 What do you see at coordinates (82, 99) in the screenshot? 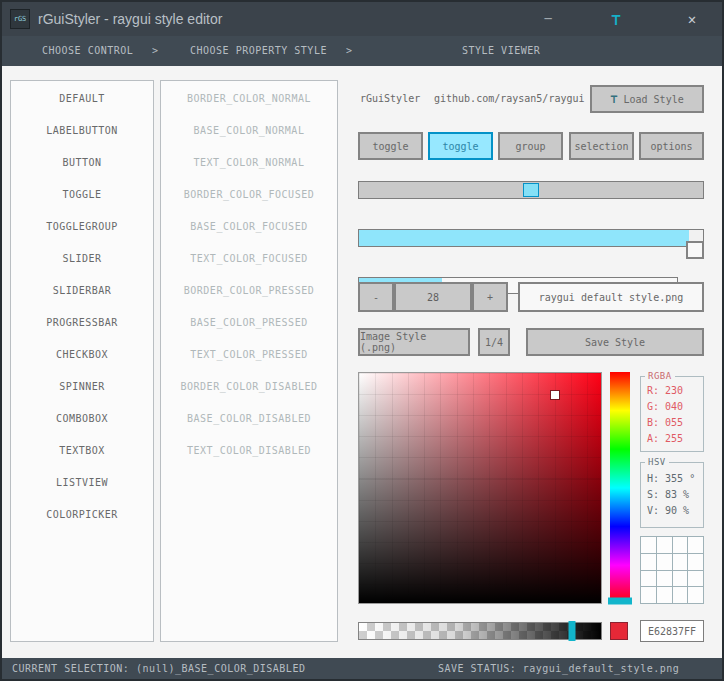
I see `control-item-default: DEFAULT` at bounding box center [82, 99].